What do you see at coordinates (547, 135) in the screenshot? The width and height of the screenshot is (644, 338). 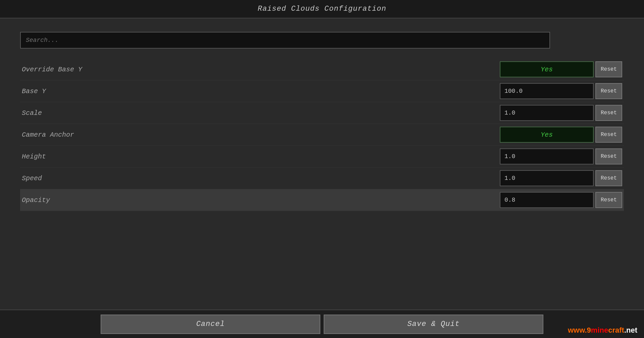 I see `toggle-camera-anchor: Yes` at bounding box center [547, 135].